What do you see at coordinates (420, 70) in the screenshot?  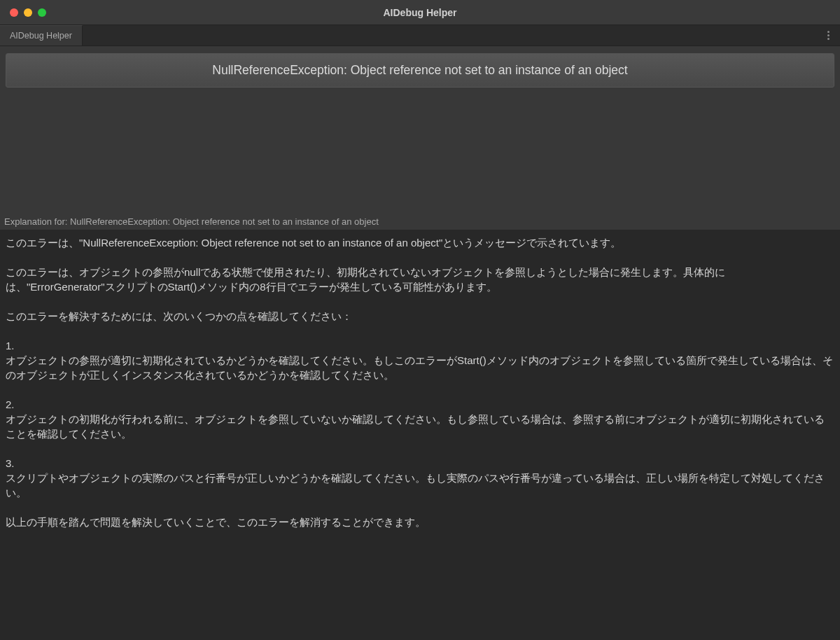 I see `error-message: NullReferenceException: Object reference…` at bounding box center [420, 70].